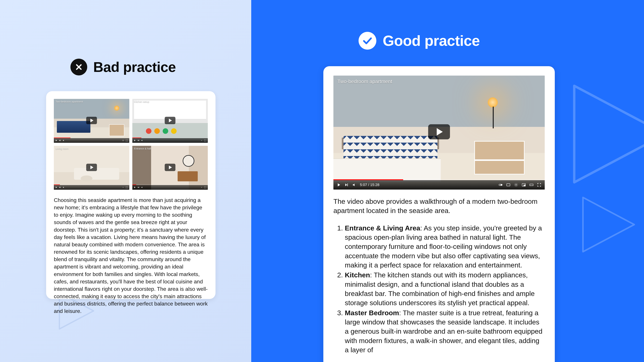  I want to click on video-title: Kitchen setup, so click(142, 102).